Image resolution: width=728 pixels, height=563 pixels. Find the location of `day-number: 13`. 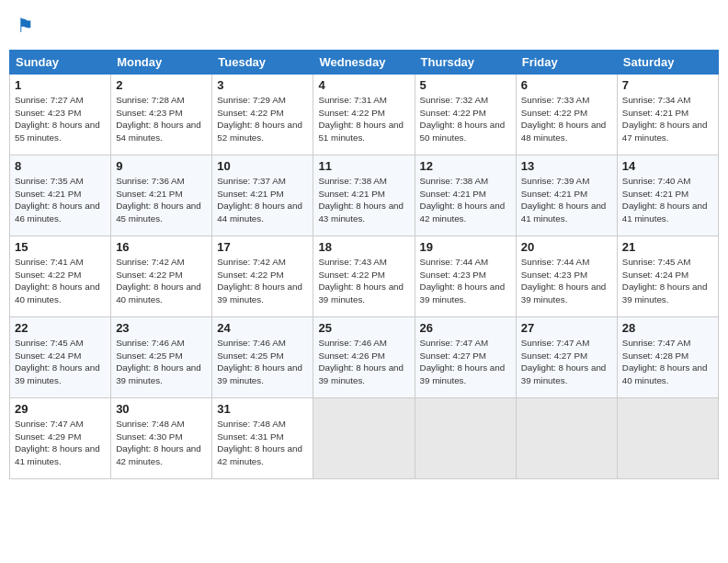

day-number: 13 is located at coordinates (566, 166).